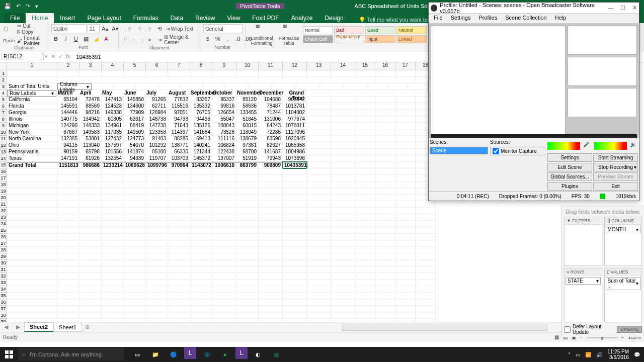 The width and height of the screenshot is (644, 362). I want to click on tab-page-layout: Page Layout, so click(104, 18).